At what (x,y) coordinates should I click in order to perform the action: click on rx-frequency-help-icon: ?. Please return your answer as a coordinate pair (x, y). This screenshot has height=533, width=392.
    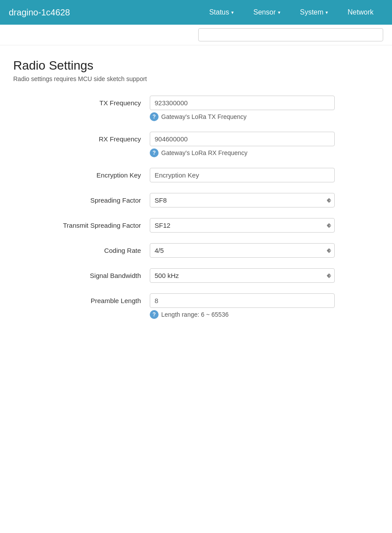
    Looking at the image, I should click on (154, 153).